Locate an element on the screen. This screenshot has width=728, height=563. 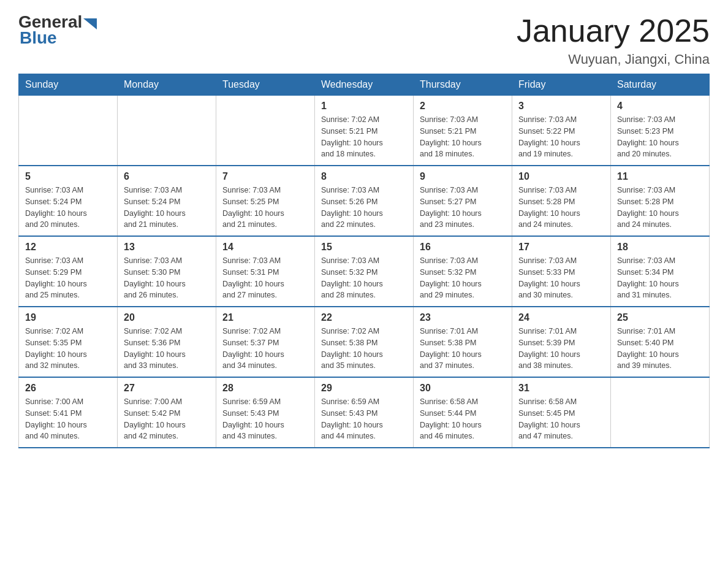
calendar-cell: 14Sunrise: 7:03 AM Sunset: 5:31 PM Dayli… is located at coordinates (266, 271).